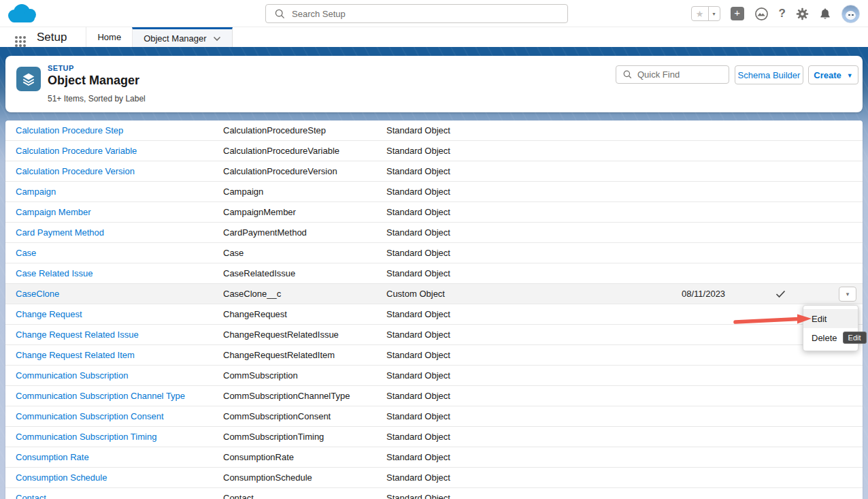  I want to click on row-menu-cell: ▾, so click(839, 294).